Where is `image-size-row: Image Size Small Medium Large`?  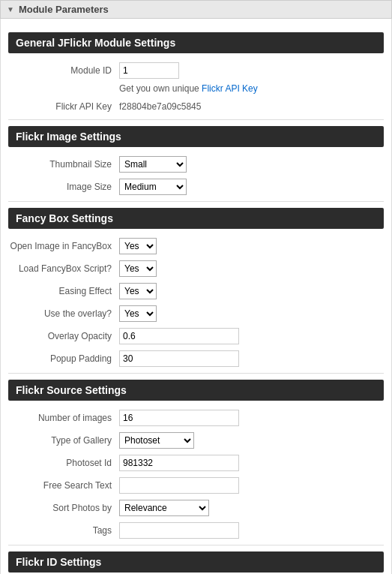
image-size-row: Image Size Small Medium Large is located at coordinates (196, 187).